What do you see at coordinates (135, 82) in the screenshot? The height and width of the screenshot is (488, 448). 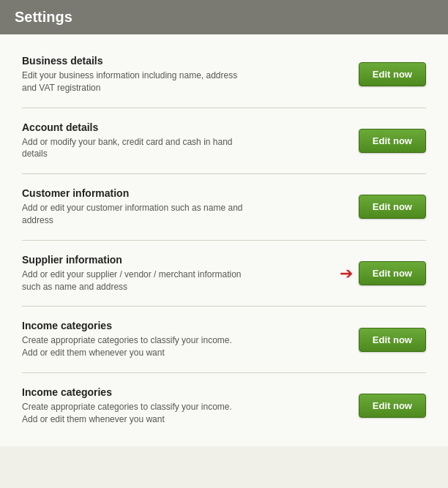 I see `item-desc-business-details: Edit your business information including…` at bounding box center [135, 82].